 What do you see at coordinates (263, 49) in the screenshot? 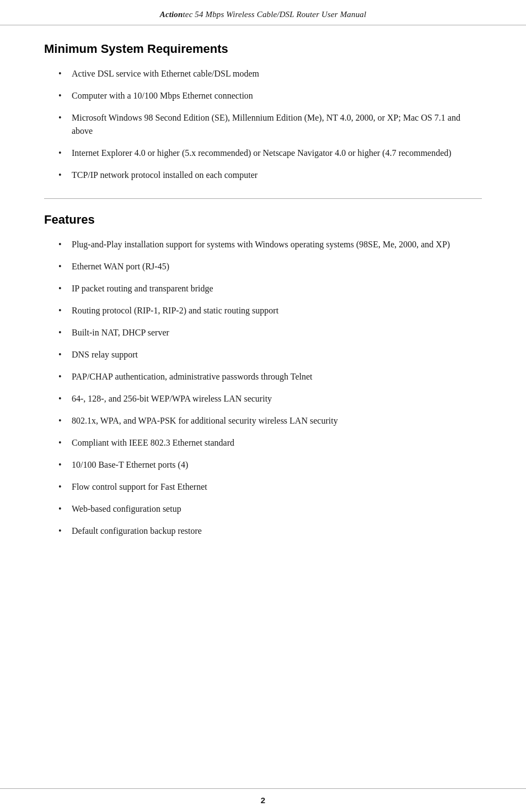
I see `section-title-minimum-system-requirements: Minimum System Requirements` at bounding box center [263, 49].